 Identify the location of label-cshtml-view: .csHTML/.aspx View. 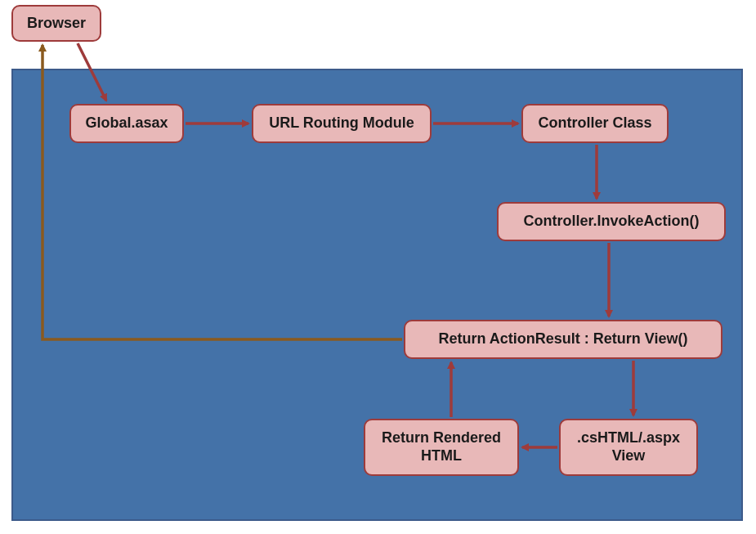
(629, 446).